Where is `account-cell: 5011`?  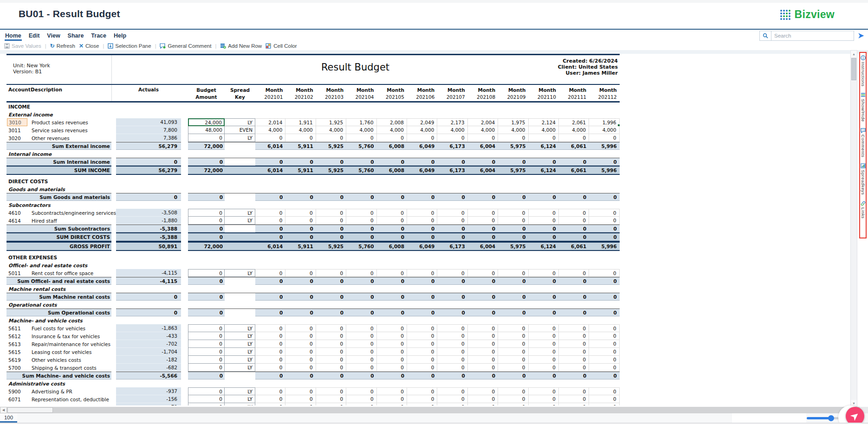
account-cell: 5011 is located at coordinates (18, 273).